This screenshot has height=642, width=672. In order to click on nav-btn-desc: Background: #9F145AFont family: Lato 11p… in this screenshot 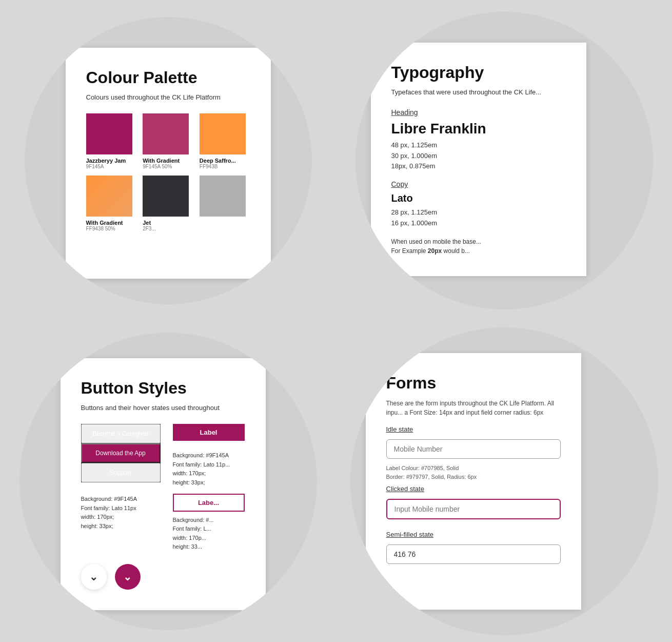, I will do `click(121, 513)`.